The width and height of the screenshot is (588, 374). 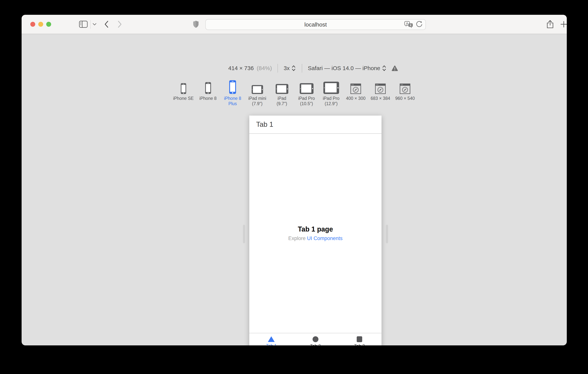 What do you see at coordinates (257, 101) in the screenshot?
I see `device-label: iPad mini (7.9")` at bounding box center [257, 101].